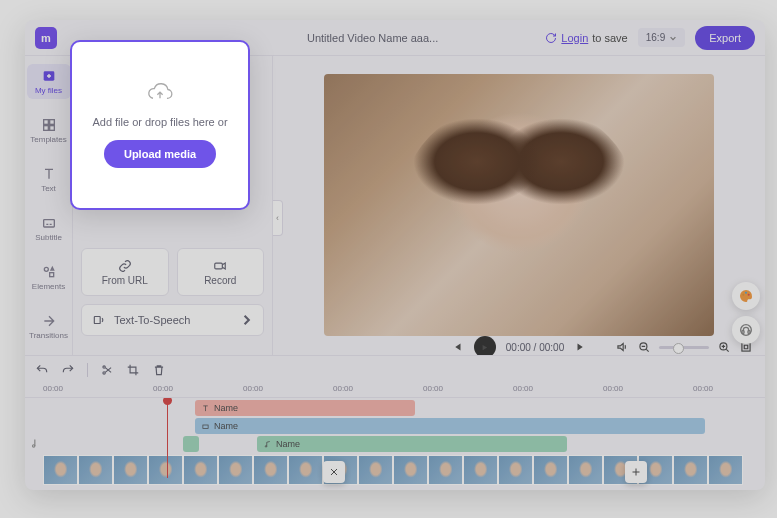 This screenshot has width=777, height=518. What do you see at coordinates (673, 38) in the screenshot?
I see `chevron-down-icon` at bounding box center [673, 38].